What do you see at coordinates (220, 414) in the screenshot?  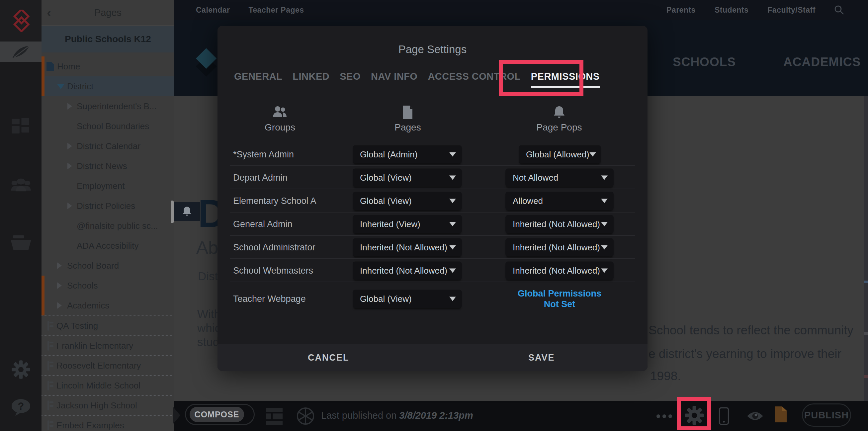 I see `compose-button-outline: COMPOSE` at bounding box center [220, 414].